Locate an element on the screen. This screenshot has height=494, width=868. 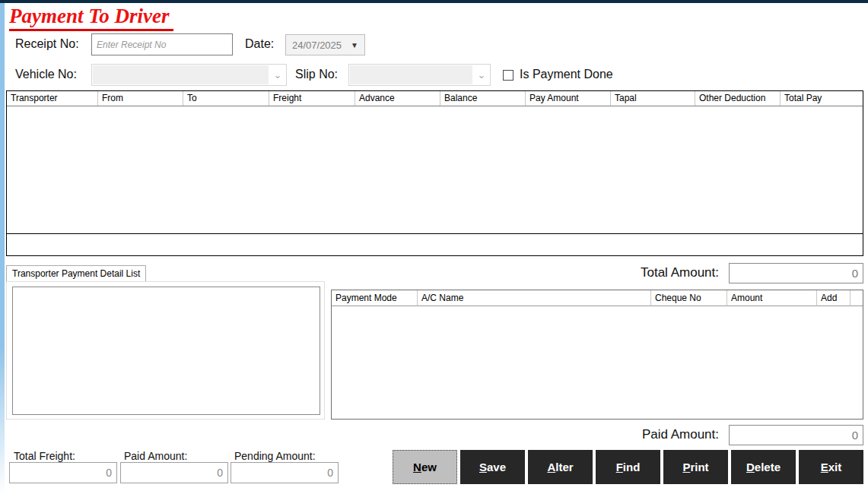
column-header: Advance is located at coordinates (398, 99).